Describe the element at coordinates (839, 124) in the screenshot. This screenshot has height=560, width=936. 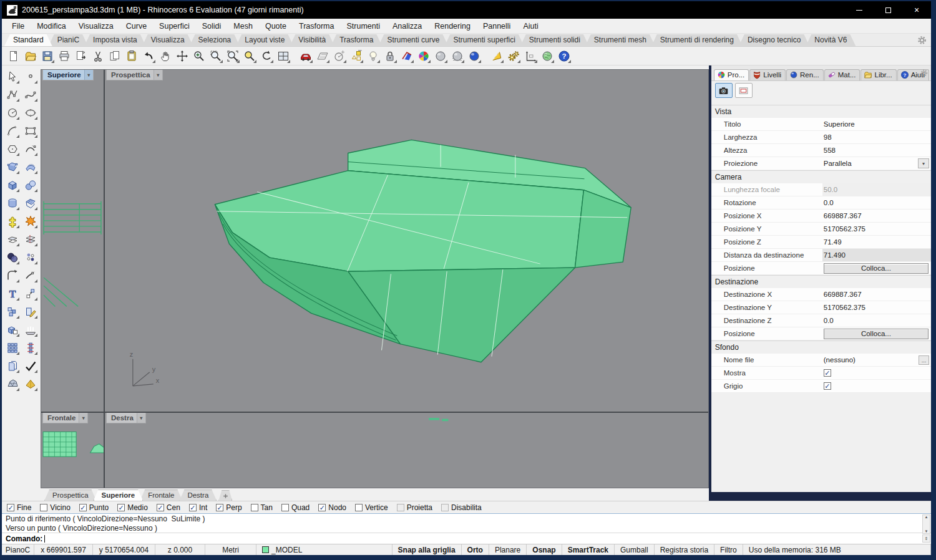
I see `value-text: Superiore` at that location.